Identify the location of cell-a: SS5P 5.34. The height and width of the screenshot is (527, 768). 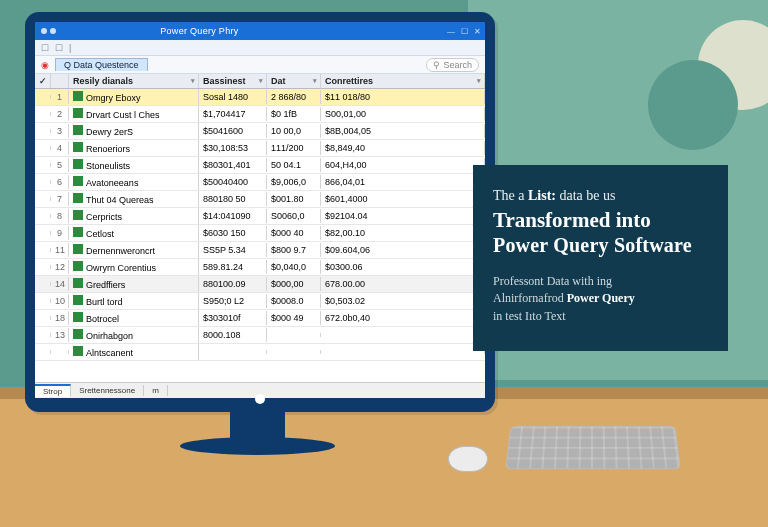
(233, 250).